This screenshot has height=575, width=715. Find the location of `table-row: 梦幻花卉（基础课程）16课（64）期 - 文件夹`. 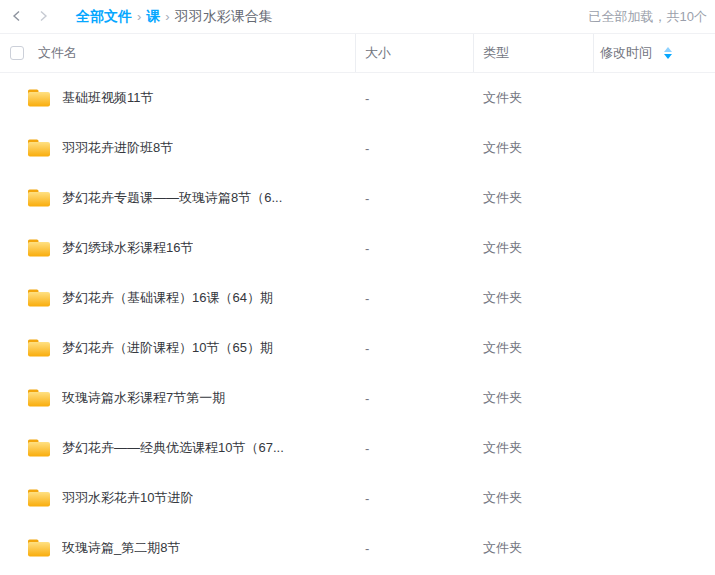

table-row: 梦幻花卉（基础课程）16课（64）期 - 文件夹 is located at coordinates (358, 298).